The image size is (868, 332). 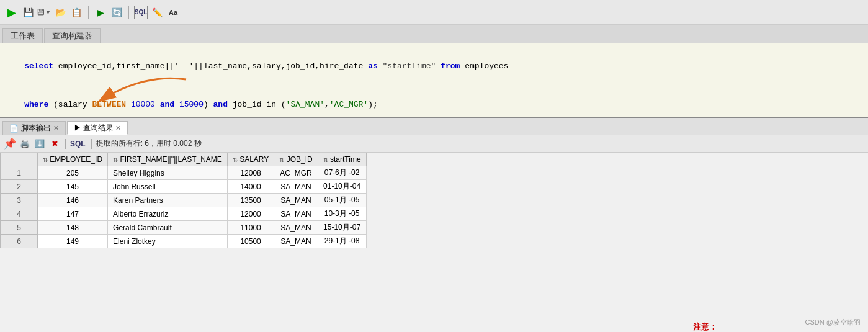 I want to click on table-row: 6 149 Eleni Zlotkey 10500 SA_MAN 29-1月 -…, so click(x=184, y=241).